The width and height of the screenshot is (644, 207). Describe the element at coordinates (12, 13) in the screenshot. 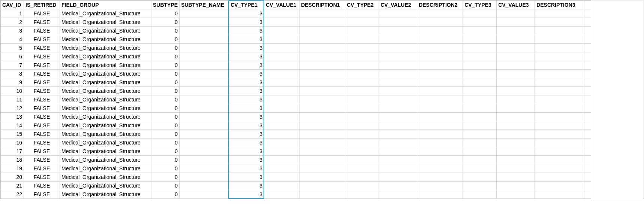

I see `cell-cav_id: 1` at that location.